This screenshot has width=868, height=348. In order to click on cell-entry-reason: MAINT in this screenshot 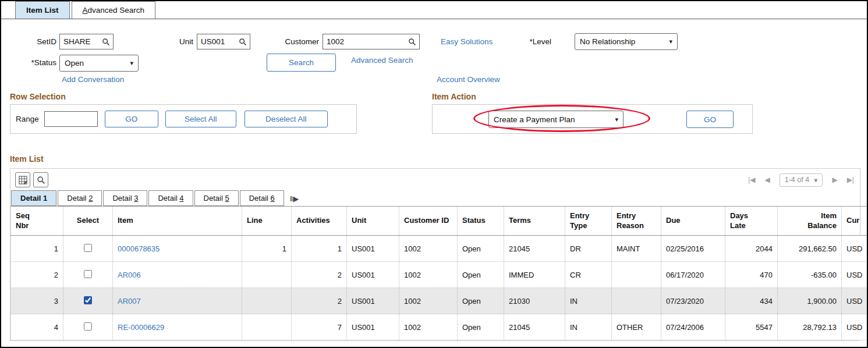, I will do `click(637, 249)`.